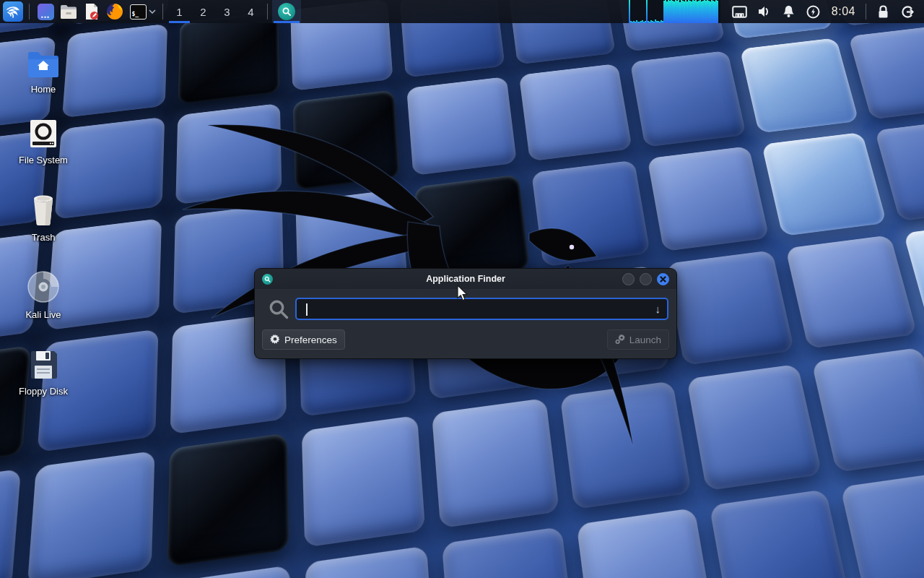  Describe the element at coordinates (46, 12) in the screenshot. I see `dashboard-icon: •••` at that location.